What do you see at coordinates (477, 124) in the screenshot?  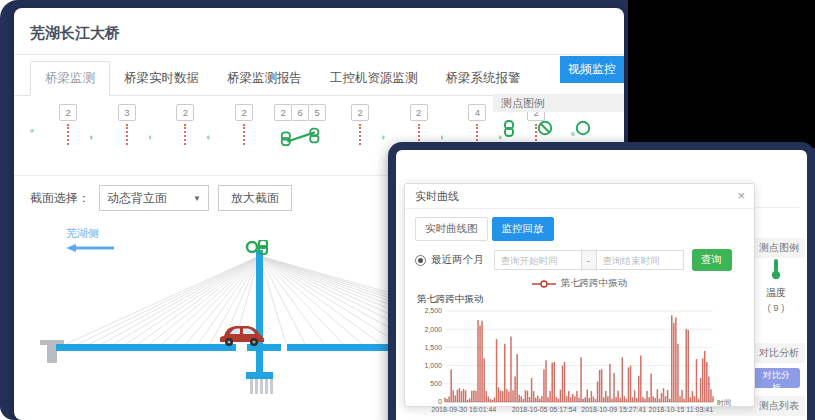 I see `sensor-point: 4` at bounding box center [477, 124].